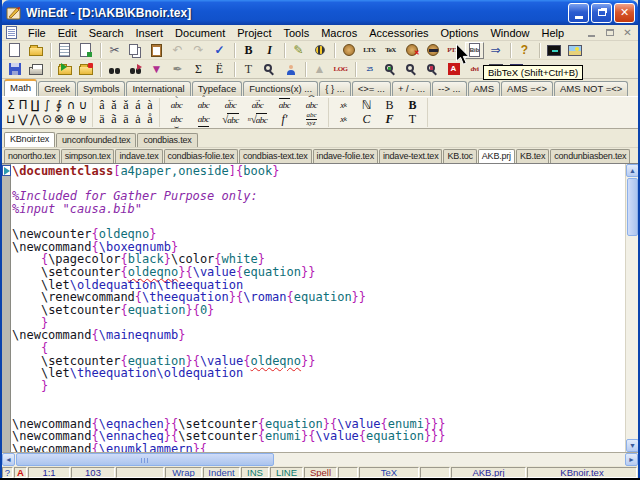 The width and height of the screenshot is (640, 480). What do you see at coordinates (390, 70) in the screenshot?
I see `zoom-in-button` at bounding box center [390, 70].